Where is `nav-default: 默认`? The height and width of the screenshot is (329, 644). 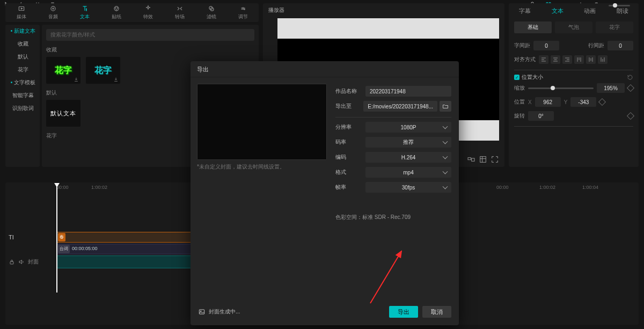
nav-default: 默认 is located at coordinates (23, 57).